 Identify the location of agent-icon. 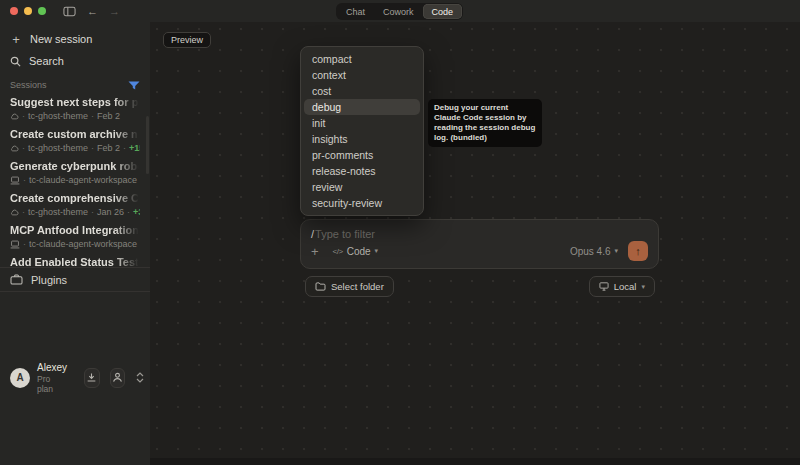
(118, 378).